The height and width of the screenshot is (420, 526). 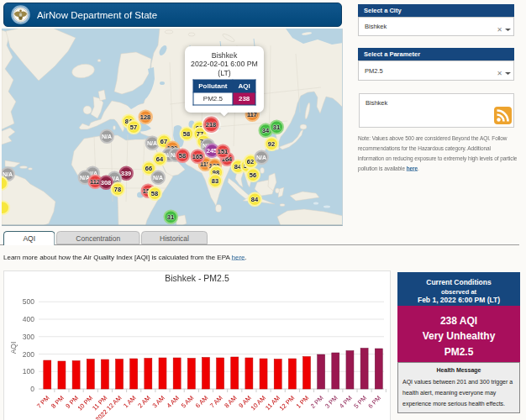 What do you see at coordinates (129, 402) in the screenshot?
I see `svg-text: 1 AM` at bounding box center [129, 402].